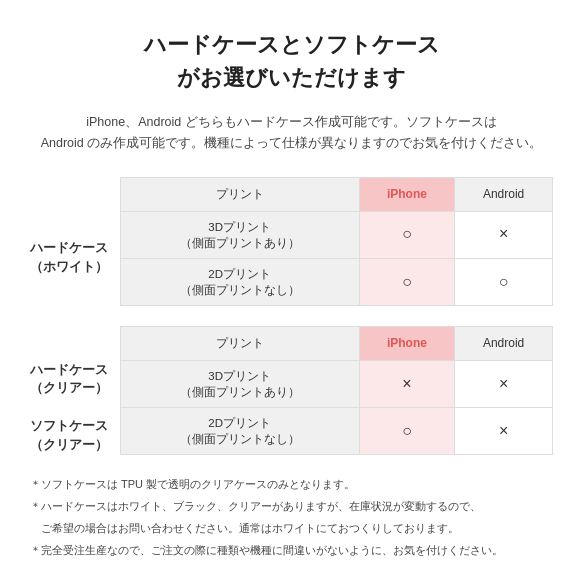 This screenshot has width=583, height=583. Describe the element at coordinates (292, 384) in the screenshot. I see `table-row: ハードケース（クリアー）ソフトケース（クリアー） 3Dプリント（側面プリントあり…` at that location.